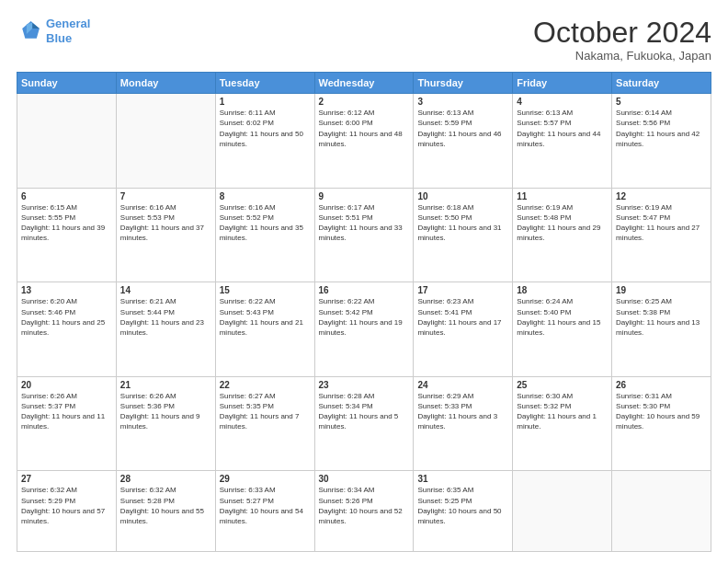  I want to click on col-monday: Monday, so click(165, 83).